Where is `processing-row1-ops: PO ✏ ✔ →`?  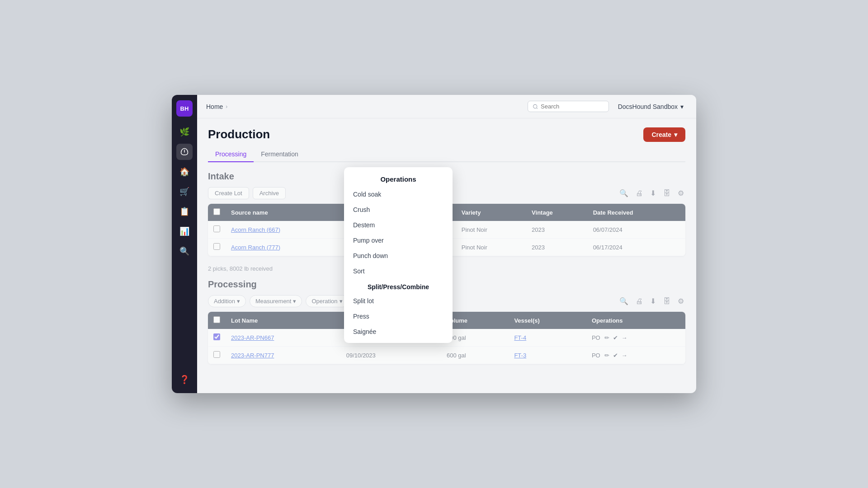
processing-row1-ops: PO ✏ ✔ → is located at coordinates (636, 338).